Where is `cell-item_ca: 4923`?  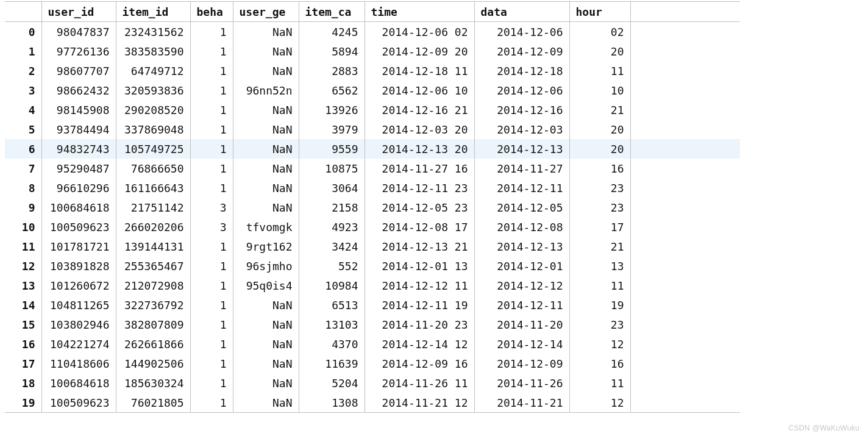 cell-item_ca: 4923 is located at coordinates (332, 227).